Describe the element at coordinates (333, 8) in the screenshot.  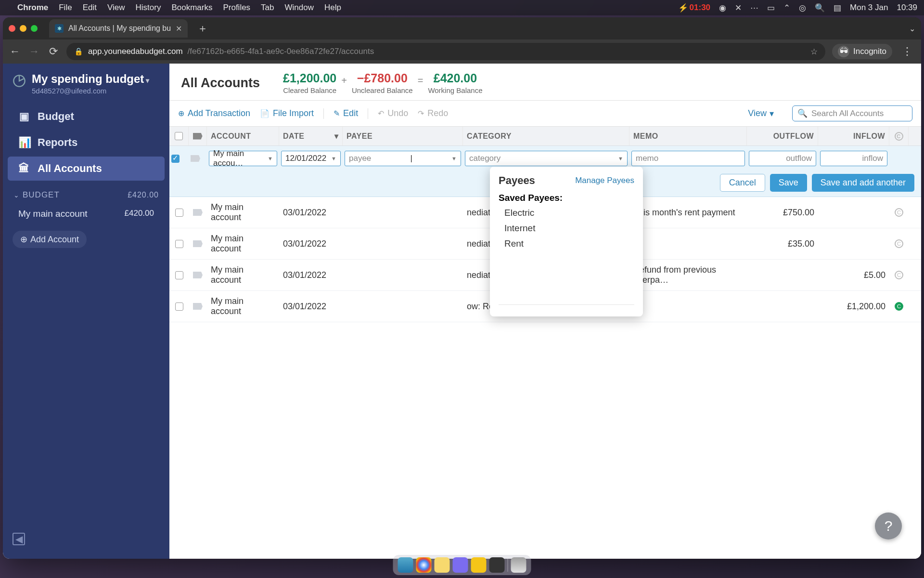
I see `menu-help: Help` at that location.